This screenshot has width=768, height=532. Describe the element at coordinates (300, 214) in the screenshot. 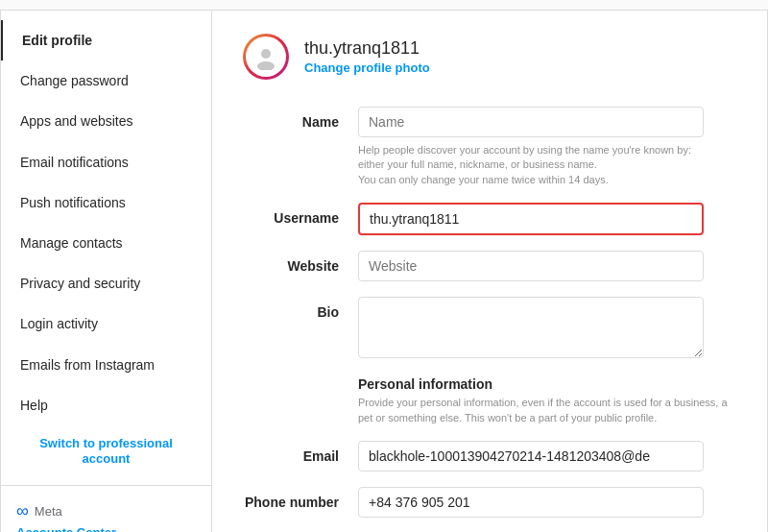

I see `username-label: Username` at that location.